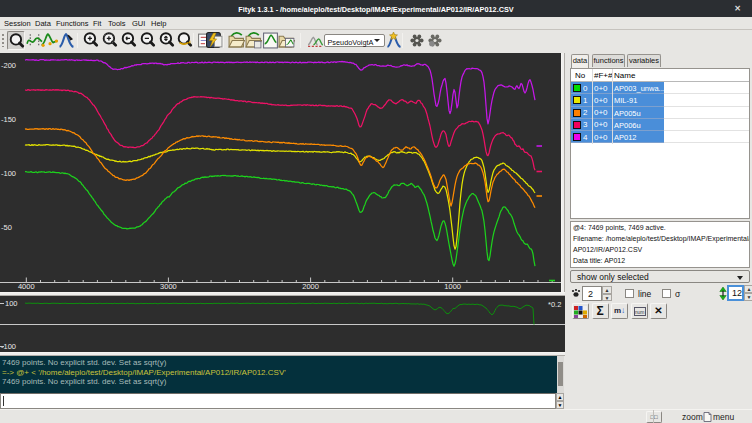 The width and height of the screenshot is (752, 423). Describe the element at coordinates (310, 286) in the screenshot. I see `svg-text: 2000` at that location.